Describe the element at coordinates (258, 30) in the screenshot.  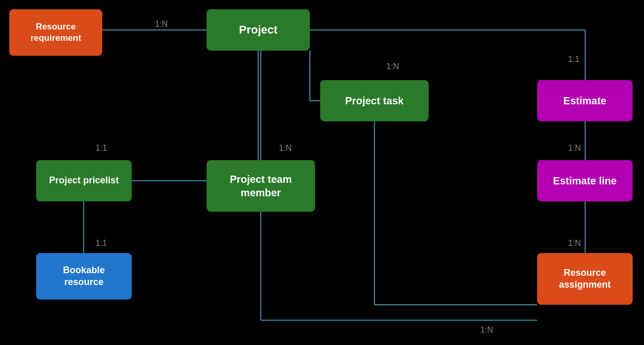
I see `project-node: Project` at that location.